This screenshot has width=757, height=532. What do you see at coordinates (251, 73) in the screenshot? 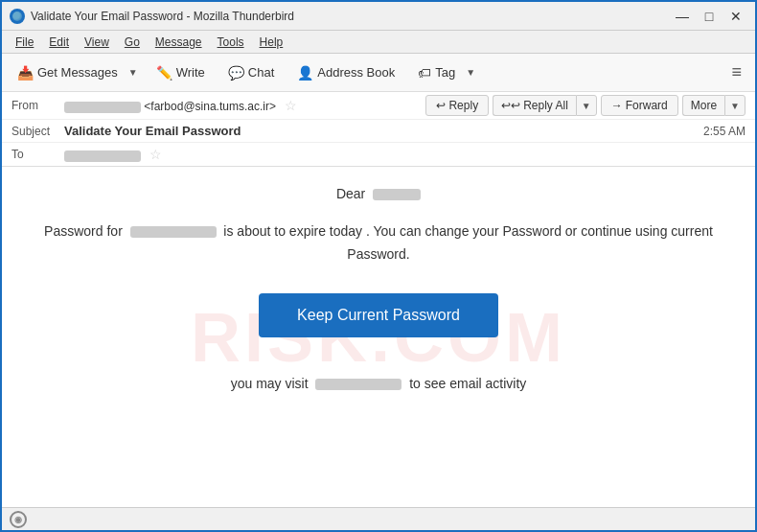
I see `chat-button: 💬 Chat` at bounding box center [251, 73].